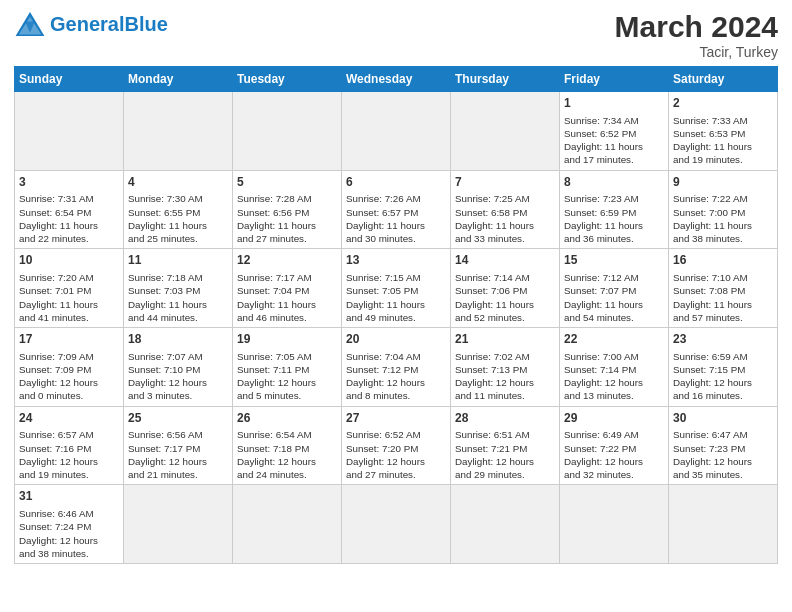 This screenshot has width=792, height=612. Describe the element at coordinates (288, 368) in the screenshot. I see `day-cell: 19Sunrise: 7:05 AM Sunset: 7:11 PM Dayli…` at that location.